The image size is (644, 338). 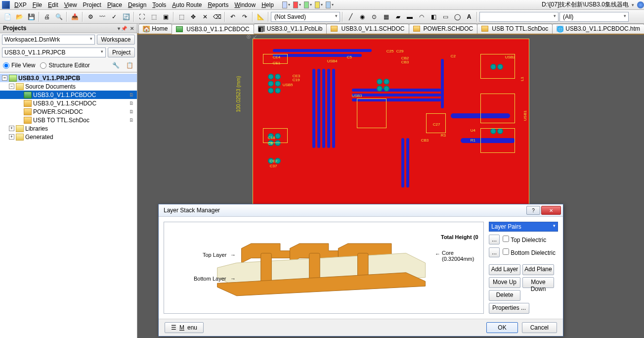 I want to click on select-icon: ⬚, so click(x=181, y=17).